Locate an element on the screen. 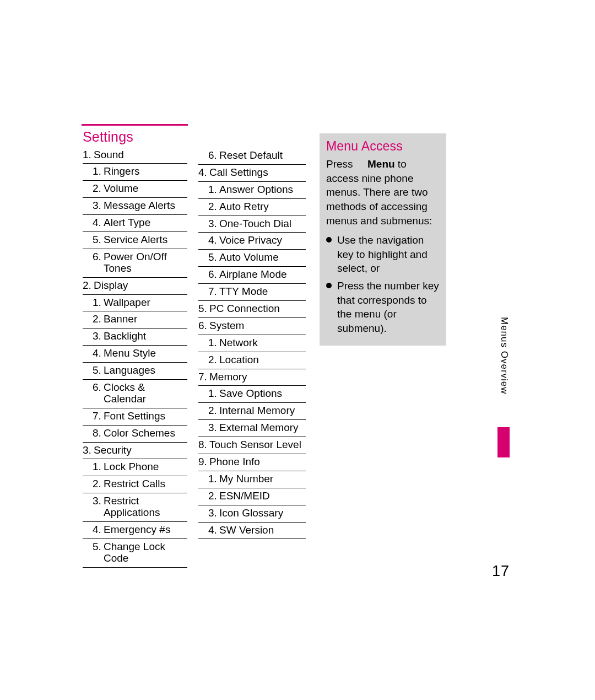 The height and width of the screenshot is (700, 595). list-item: 3.External Memory is located at coordinates (252, 429).